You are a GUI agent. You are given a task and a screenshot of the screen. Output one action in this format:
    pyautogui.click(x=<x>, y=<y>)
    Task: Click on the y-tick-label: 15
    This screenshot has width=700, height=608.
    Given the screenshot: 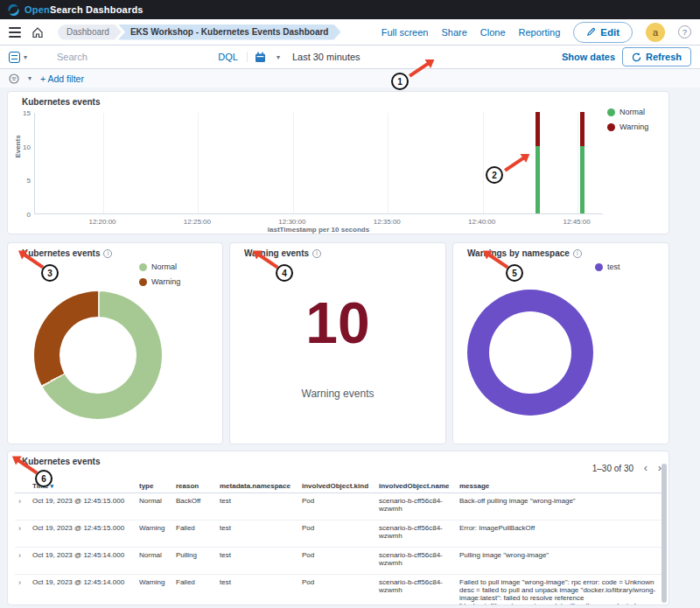 What is the action you would take?
    pyautogui.click(x=26, y=114)
    